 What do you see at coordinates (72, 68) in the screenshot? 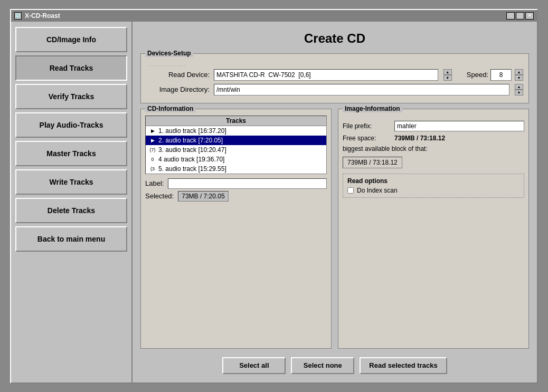
I see `sidebar-item-label: Read Tracks` at bounding box center [72, 68].